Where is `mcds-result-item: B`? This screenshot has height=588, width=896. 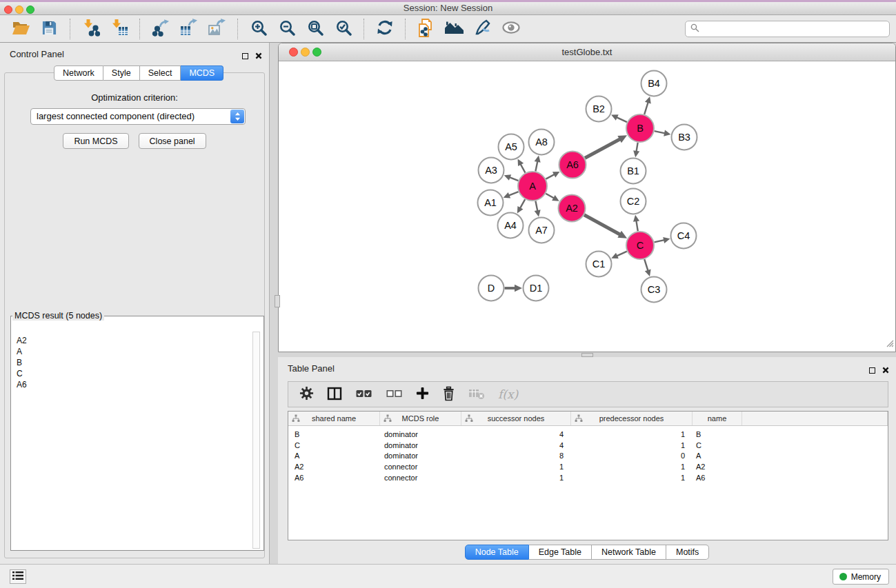
mcds-result-item: B is located at coordinates (134, 363).